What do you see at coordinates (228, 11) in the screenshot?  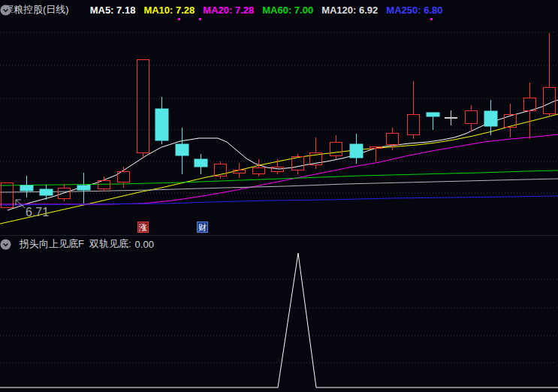 I see `ma-legend-ma20: MA20: 7.28` at bounding box center [228, 11].